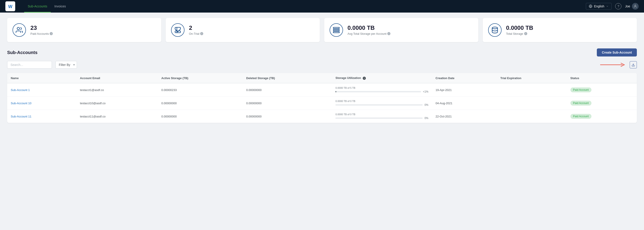  I want to click on nav-links: Sub-Accounts Invoices, so click(305, 6).